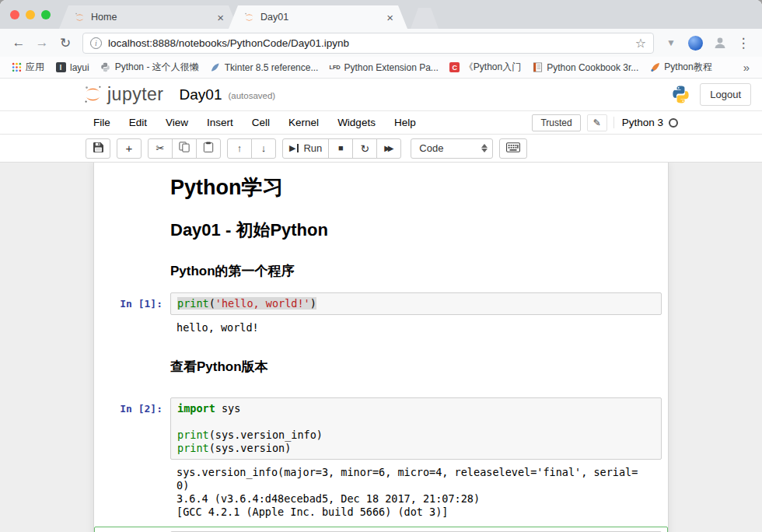  Describe the element at coordinates (72, 68) in the screenshot. I see `bookmark-layui: l layui` at that location.